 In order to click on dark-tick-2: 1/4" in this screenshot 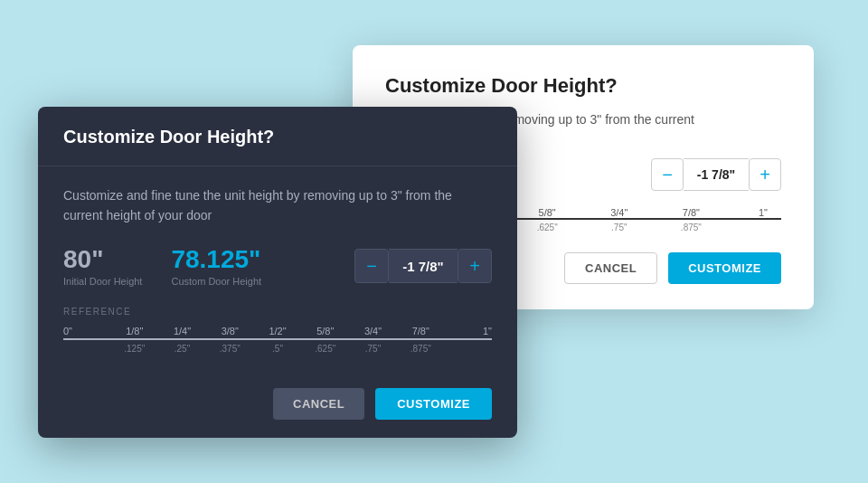, I will do `click(183, 331)`.